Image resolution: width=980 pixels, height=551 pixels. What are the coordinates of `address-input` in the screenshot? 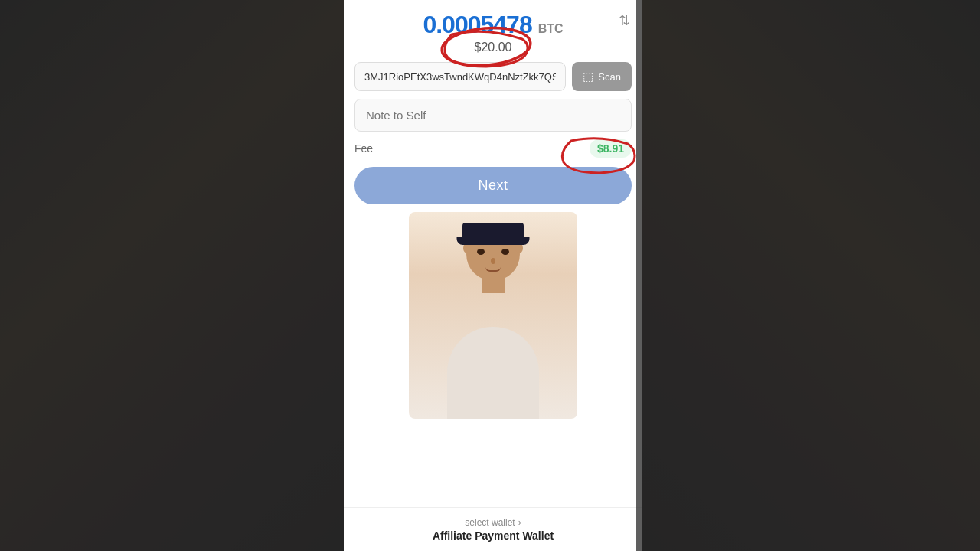 It's located at (460, 77).